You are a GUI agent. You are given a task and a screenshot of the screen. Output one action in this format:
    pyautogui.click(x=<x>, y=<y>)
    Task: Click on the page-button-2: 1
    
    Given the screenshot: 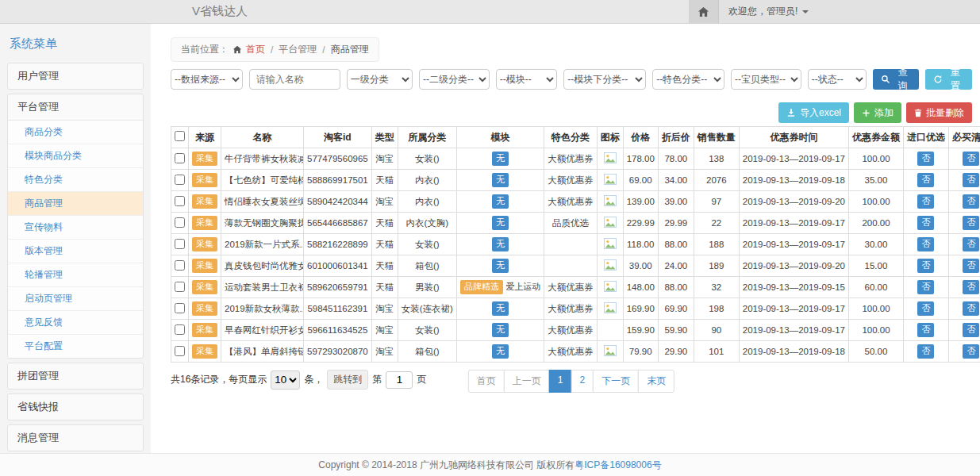 What is the action you would take?
    pyautogui.click(x=560, y=381)
    